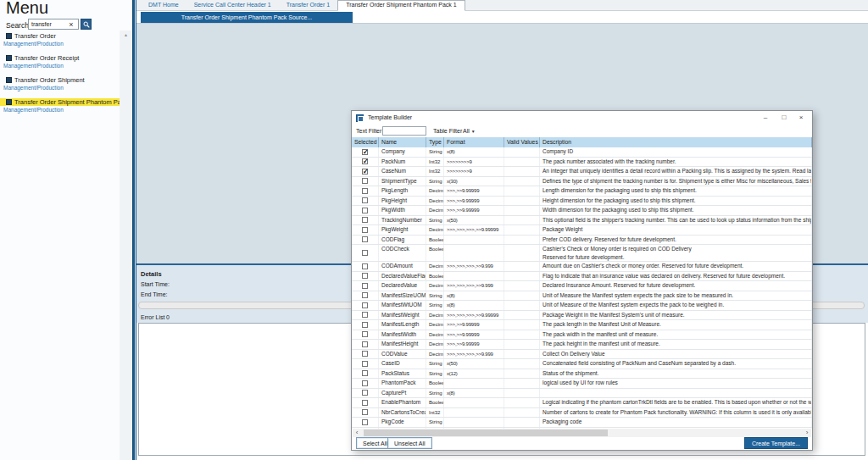 The width and height of the screenshot is (868, 460). I want to click on scroll-right-icon: ›, so click(807, 433).